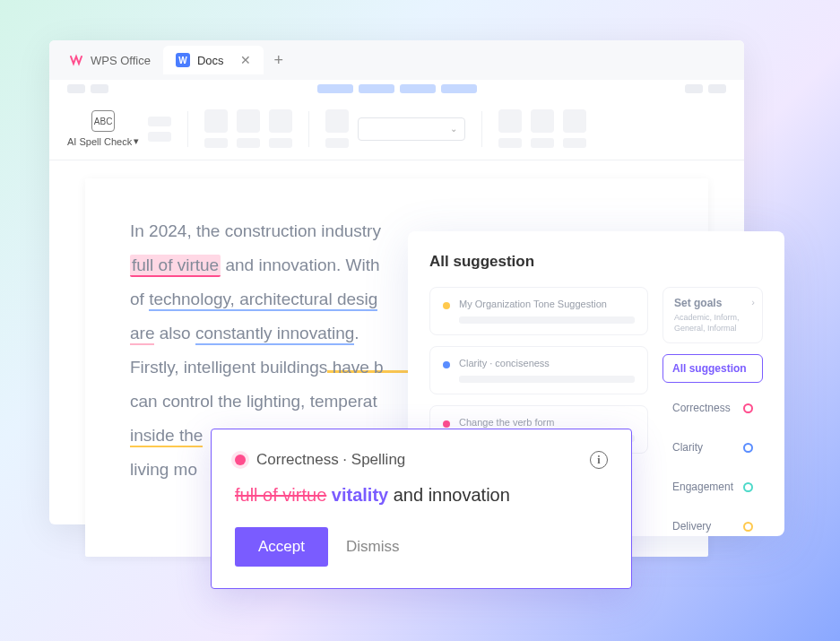 The height and width of the screenshot is (641, 840). What do you see at coordinates (753, 302) in the screenshot?
I see `chevron-right-icon: ›` at bounding box center [753, 302].